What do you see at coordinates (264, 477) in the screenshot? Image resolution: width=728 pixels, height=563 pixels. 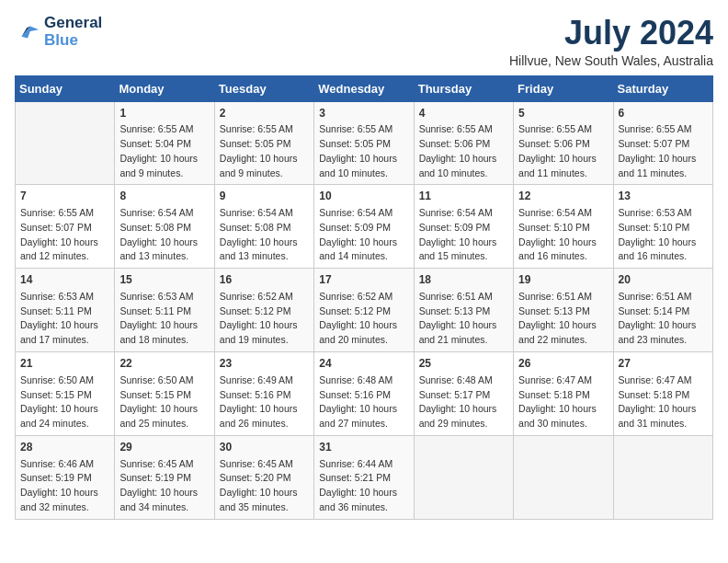 I see `calendar-cell: 30Sunrise: 6:45 AMSunset: 5:20 PMDayligh…` at bounding box center [264, 477].